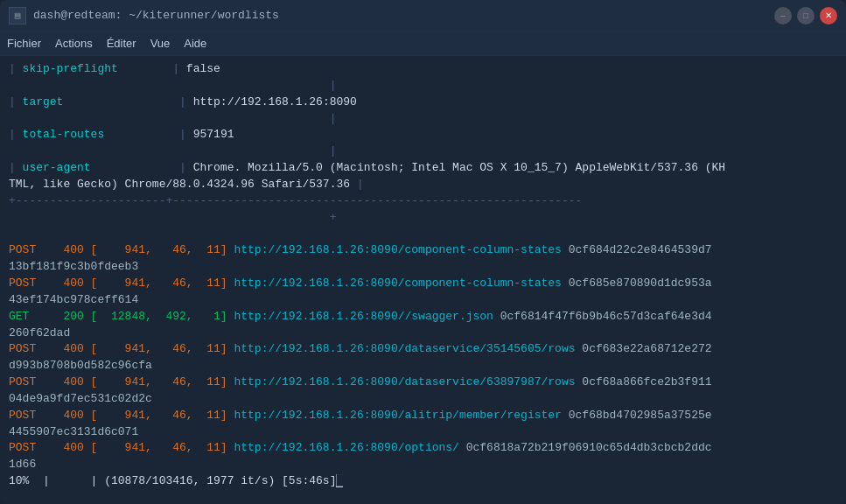  What do you see at coordinates (17, 16) in the screenshot?
I see `window-icon: ▤` at bounding box center [17, 16].